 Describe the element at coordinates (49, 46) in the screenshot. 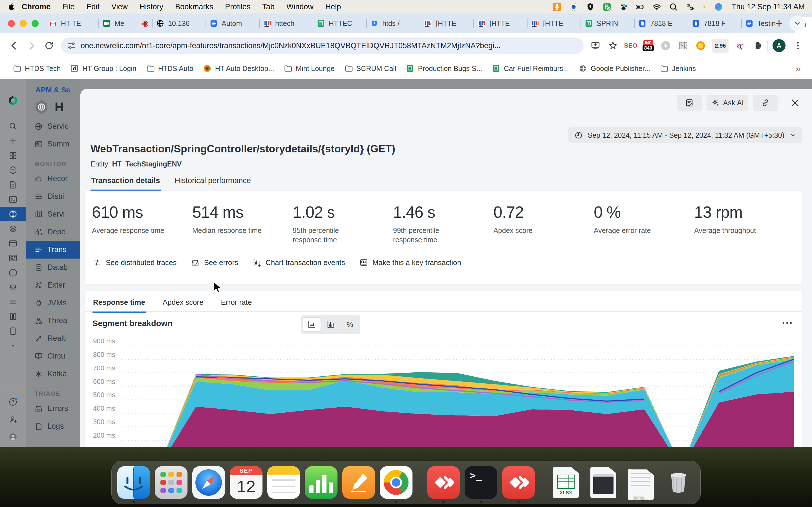

I see `reload-button` at that location.